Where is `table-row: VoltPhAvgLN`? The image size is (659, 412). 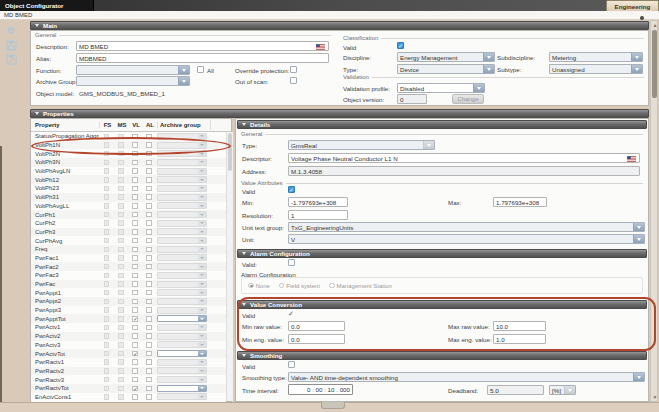 table-row: VoltPhAvgLN is located at coordinates (128, 172).